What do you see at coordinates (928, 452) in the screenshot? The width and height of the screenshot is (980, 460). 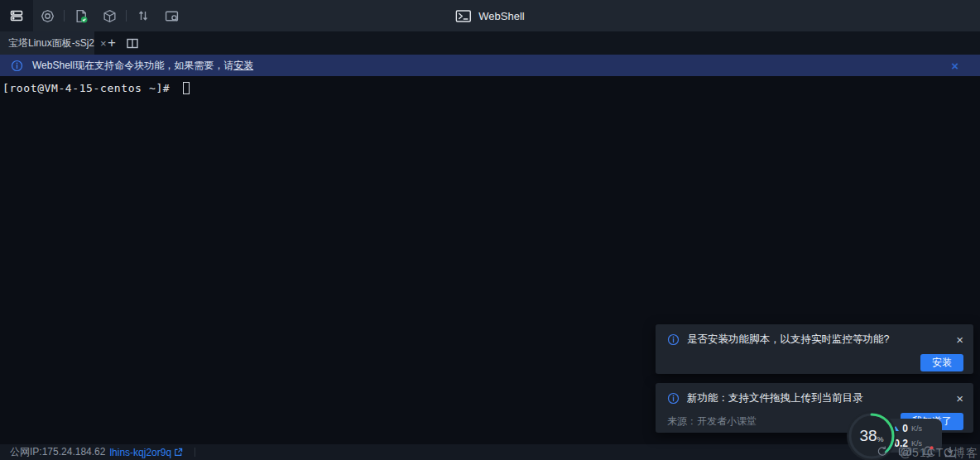 I see `bell-icon` at bounding box center [928, 452].